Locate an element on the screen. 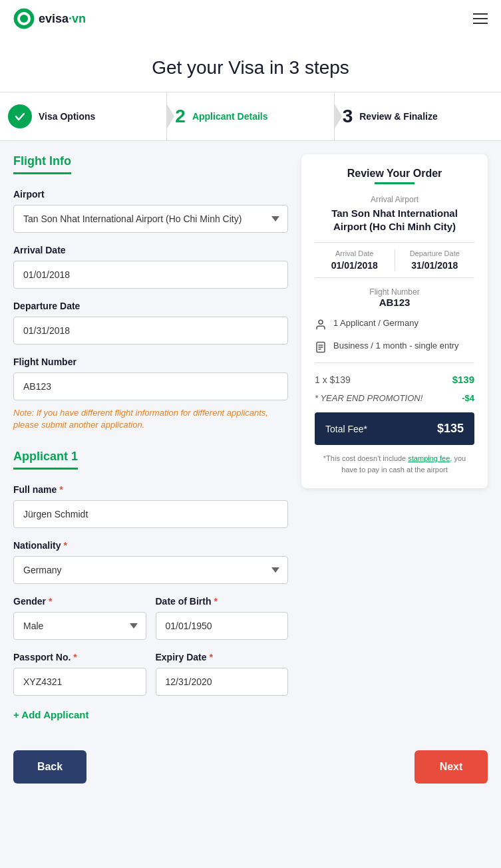 The height and width of the screenshot is (868, 501). button-row: Back Next is located at coordinates (250, 767).